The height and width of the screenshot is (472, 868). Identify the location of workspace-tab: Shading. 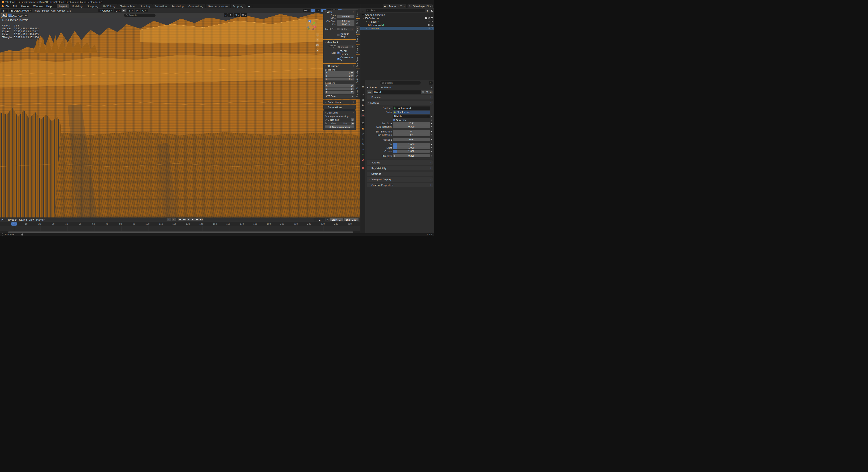
(146, 6).